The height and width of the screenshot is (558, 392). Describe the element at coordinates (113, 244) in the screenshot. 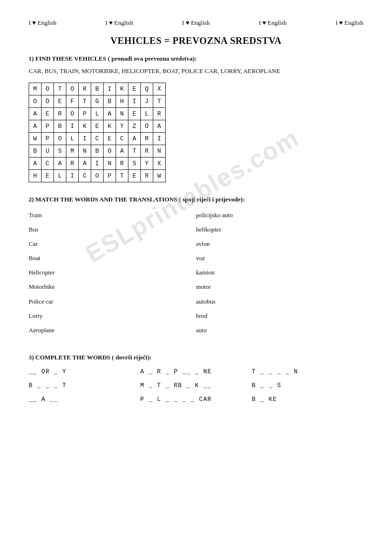

I see `match-left-item: Car` at that location.